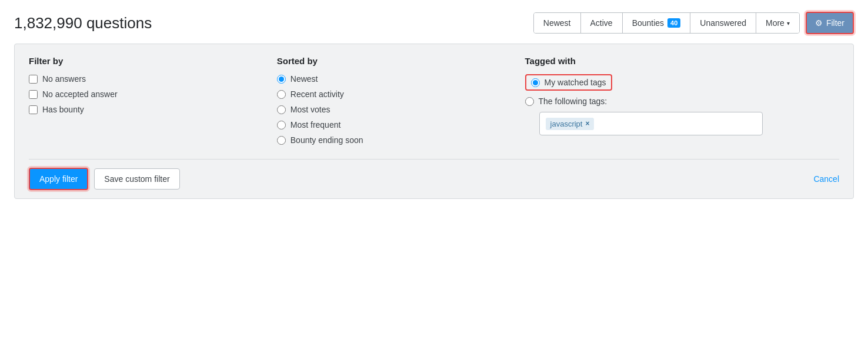  What do you see at coordinates (819, 23) in the screenshot?
I see `gear-icon: ⚙` at bounding box center [819, 23].